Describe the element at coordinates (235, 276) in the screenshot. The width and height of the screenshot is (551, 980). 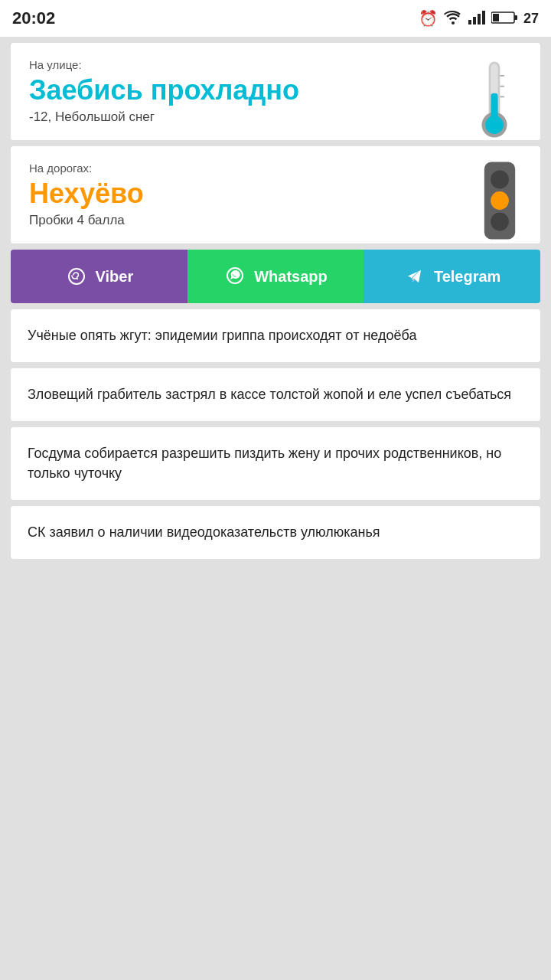
I see `whatsapp-icon` at that location.